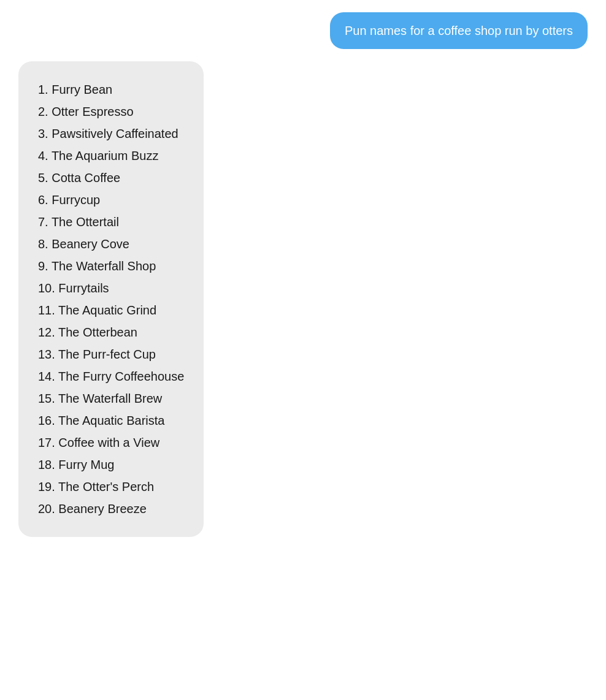  Describe the element at coordinates (111, 266) in the screenshot. I see `list-item: 9. The Waterfall Shop` at that location.